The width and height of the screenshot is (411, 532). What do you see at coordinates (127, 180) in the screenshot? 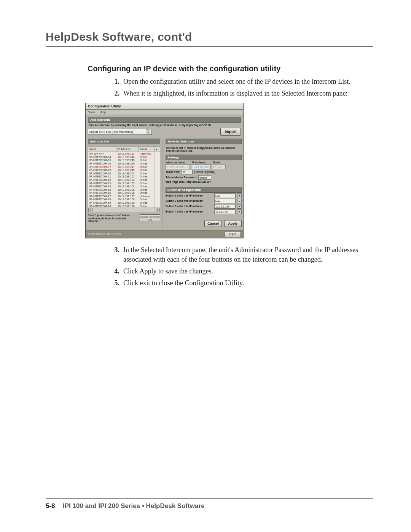
I see `cell-ip: 10.13.198.102` at bounding box center [127, 180].